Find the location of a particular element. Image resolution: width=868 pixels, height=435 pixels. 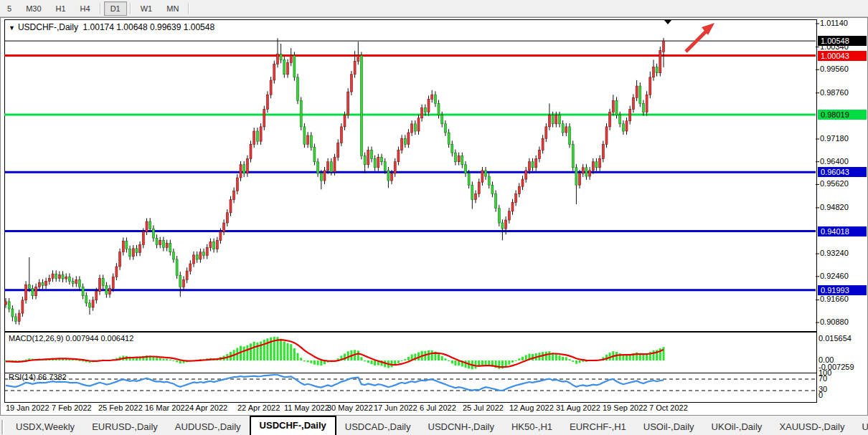

price-badge-0.96043: 0.96043 is located at coordinates (842, 172).